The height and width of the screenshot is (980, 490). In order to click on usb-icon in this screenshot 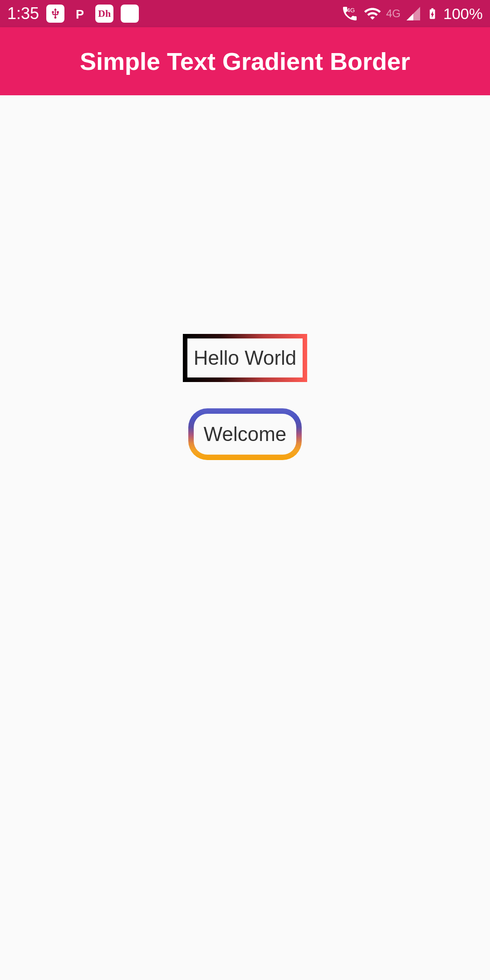, I will do `click(55, 14)`.